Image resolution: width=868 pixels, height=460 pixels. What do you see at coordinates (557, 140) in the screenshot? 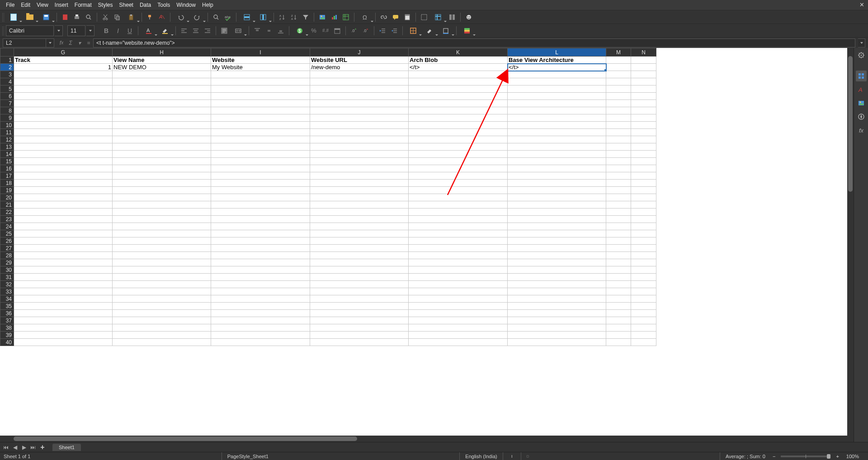
I see `cell-L12` at bounding box center [557, 140].